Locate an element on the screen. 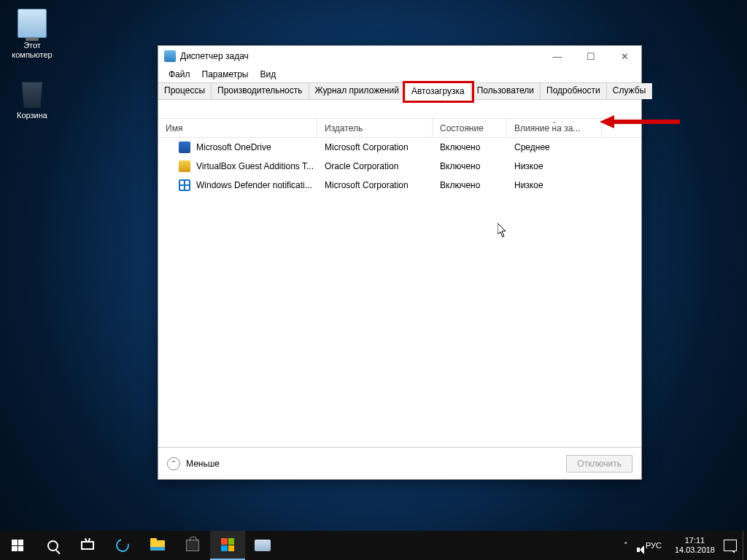 The width and height of the screenshot is (747, 560). taskbar-task-manager is located at coordinates (228, 545).